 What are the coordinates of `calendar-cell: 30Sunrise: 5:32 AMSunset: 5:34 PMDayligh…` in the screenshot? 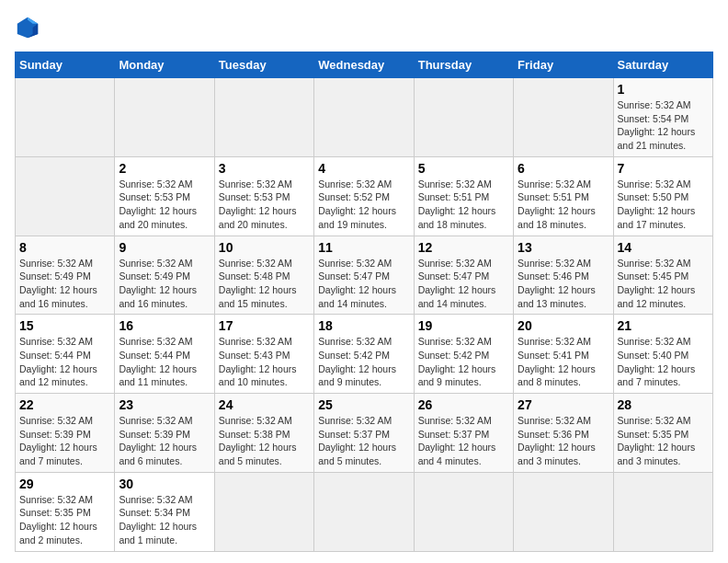 It's located at (165, 511).